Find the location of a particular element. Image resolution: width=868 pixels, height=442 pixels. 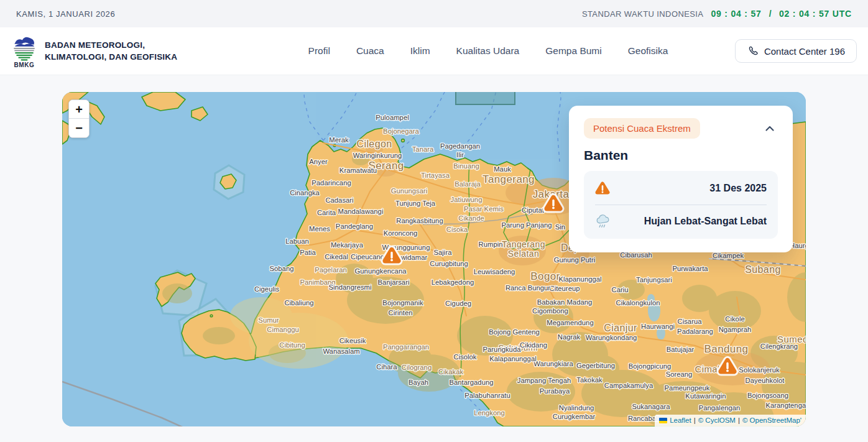

map-label: Parungkuda is located at coordinates (502, 349).